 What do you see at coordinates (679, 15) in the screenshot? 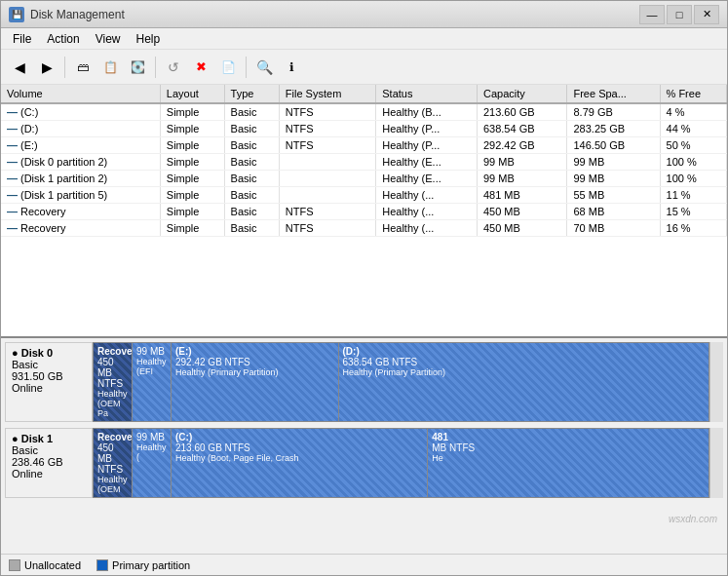
I see `maximize-button: □` at bounding box center [679, 15].